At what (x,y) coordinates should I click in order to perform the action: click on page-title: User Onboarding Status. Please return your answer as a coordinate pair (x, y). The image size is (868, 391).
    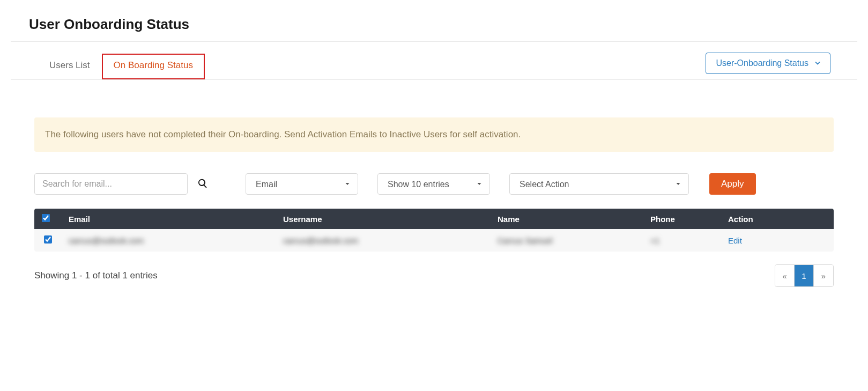
    Looking at the image, I should click on (434, 25).